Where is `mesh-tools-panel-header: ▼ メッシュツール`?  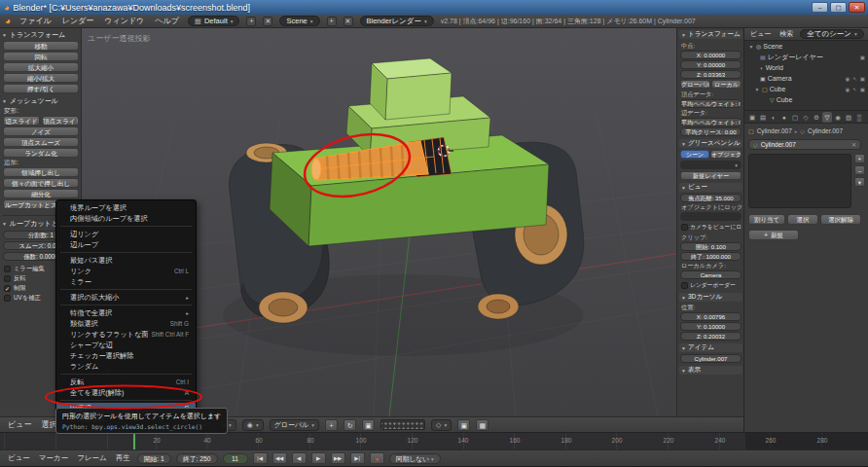 mesh-tools-panel-header: ▼ メッシュツール is located at coordinates (41, 101).